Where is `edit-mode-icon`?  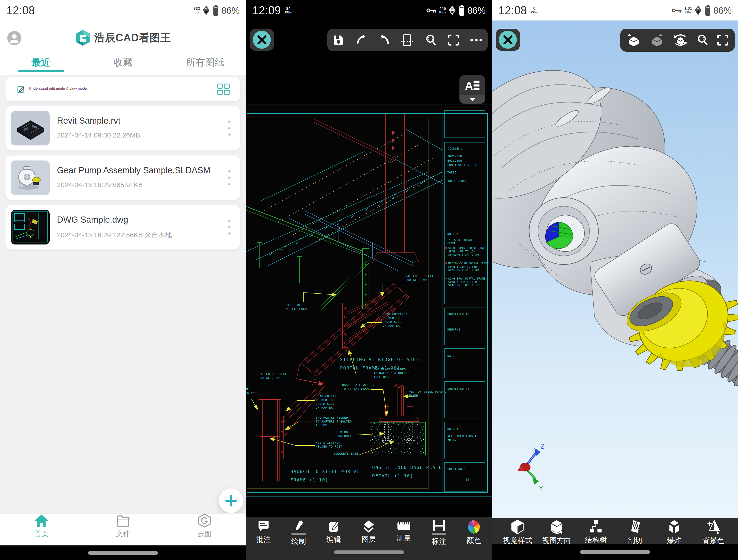
edit-mode-icon is located at coordinates (21, 89).